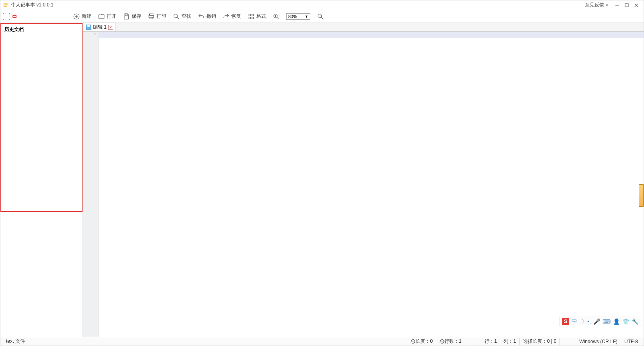 Image resolution: width=644 pixels, height=346 pixels. Describe the element at coordinates (14, 16) in the screenshot. I see `highlight-annotation` at that location.